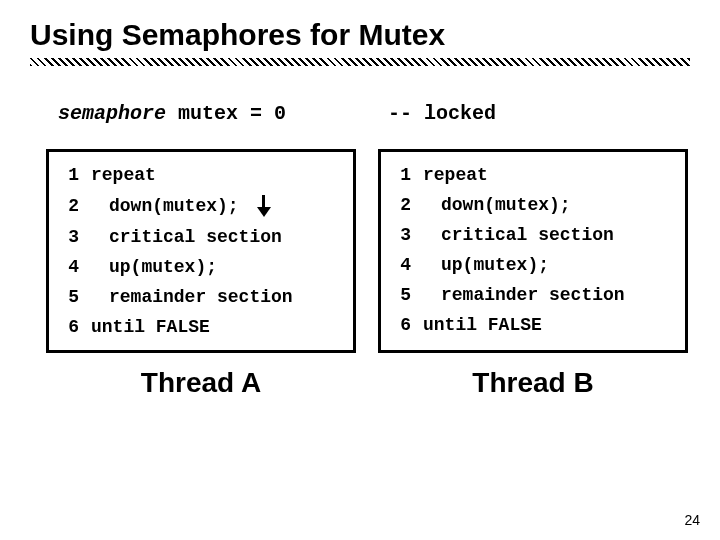 The width and height of the screenshot is (720, 540). Describe the element at coordinates (442, 114) in the screenshot. I see `decl-comment: -- locked` at that location.